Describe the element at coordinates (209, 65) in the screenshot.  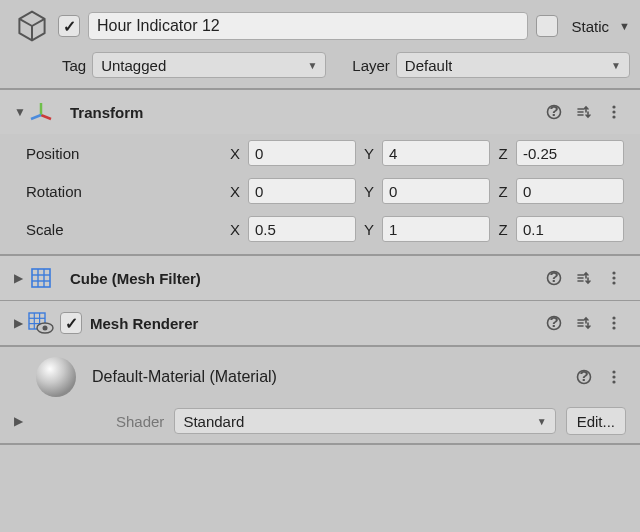
I see `tag-dropdown: Untagged▼` at that location.